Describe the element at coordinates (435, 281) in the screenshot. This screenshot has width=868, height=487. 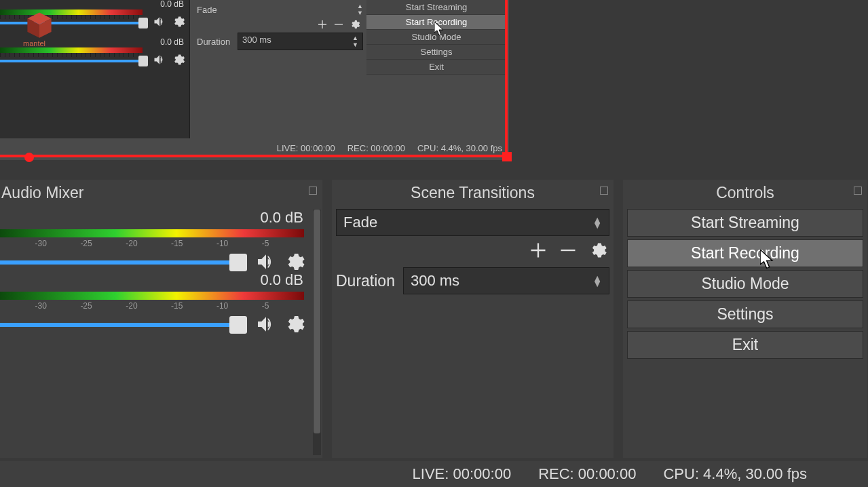
I see `duration-value: 300 ms` at that location.